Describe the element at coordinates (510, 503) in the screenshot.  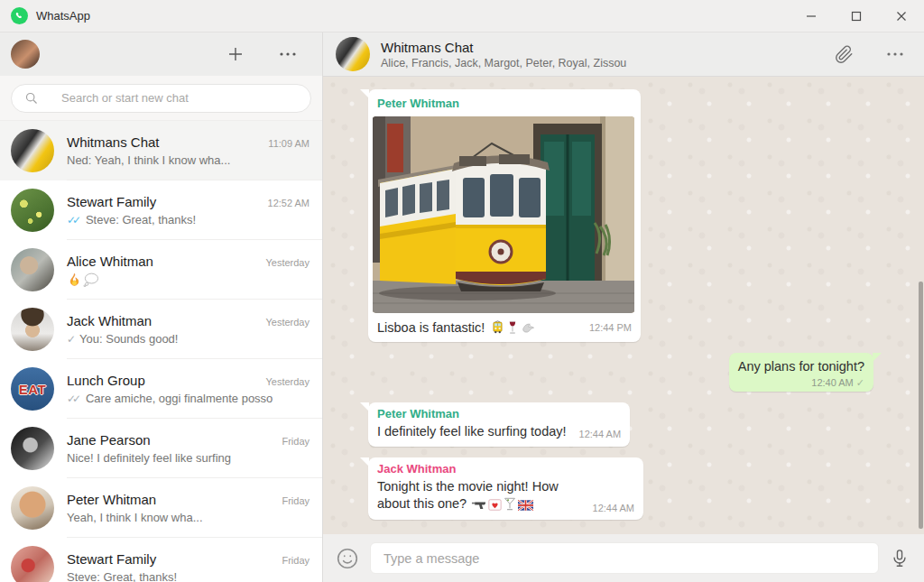
I see `martini-icon` at that location.